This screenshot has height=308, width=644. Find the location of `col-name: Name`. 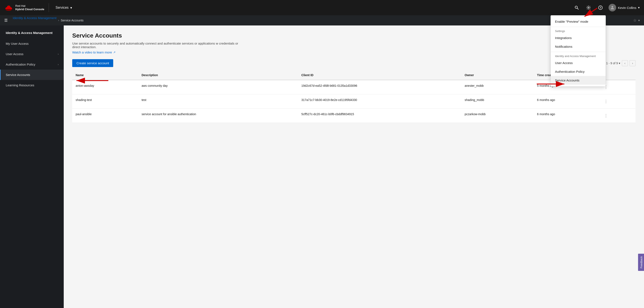

col-name: Name is located at coordinates (105, 75).